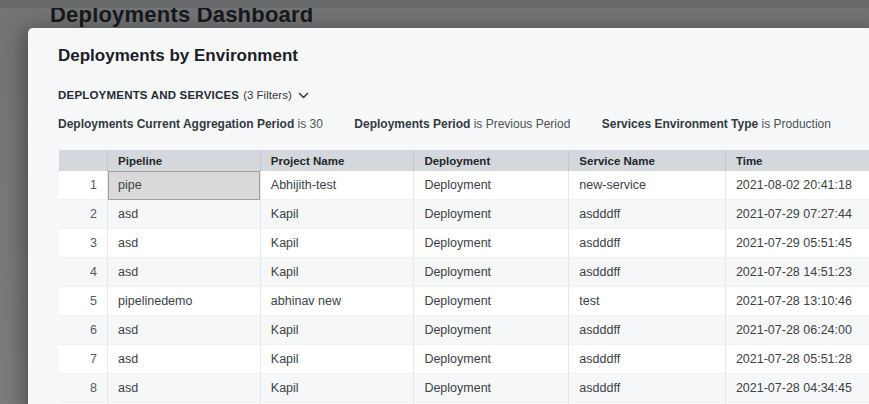 The height and width of the screenshot is (404, 869). Describe the element at coordinates (148, 95) in the screenshot. I see `filters-section-label: DEPLOYMENTS AND SERVICES` at that location.